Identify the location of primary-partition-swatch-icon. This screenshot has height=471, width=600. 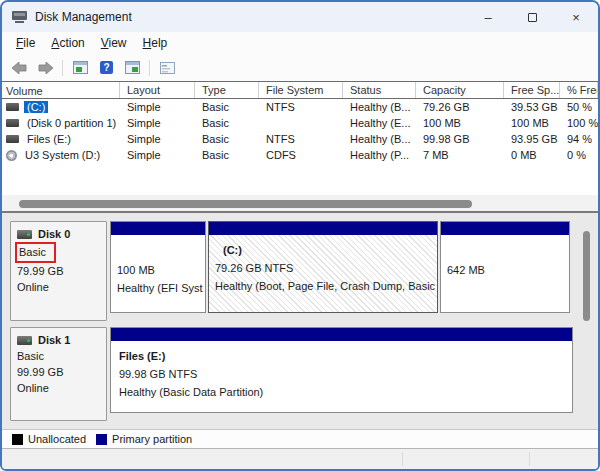
(102, 440).